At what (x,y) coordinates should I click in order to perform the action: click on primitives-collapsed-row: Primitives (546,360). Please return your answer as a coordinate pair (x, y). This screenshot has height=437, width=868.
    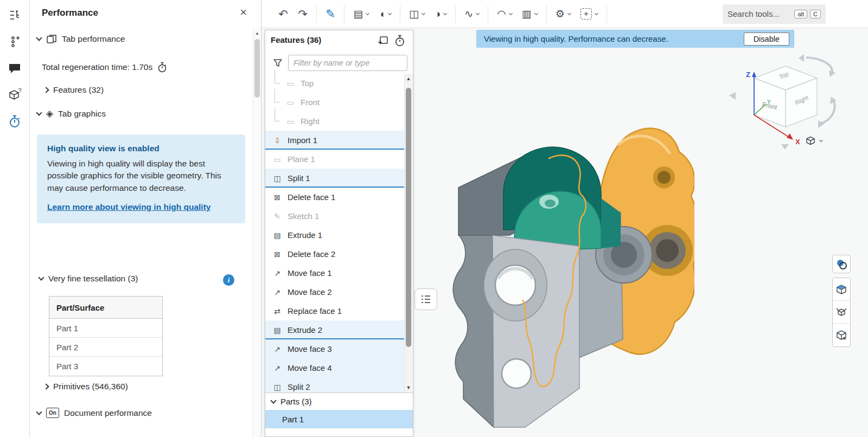
    Looking at the image, I should click on (86, 387).